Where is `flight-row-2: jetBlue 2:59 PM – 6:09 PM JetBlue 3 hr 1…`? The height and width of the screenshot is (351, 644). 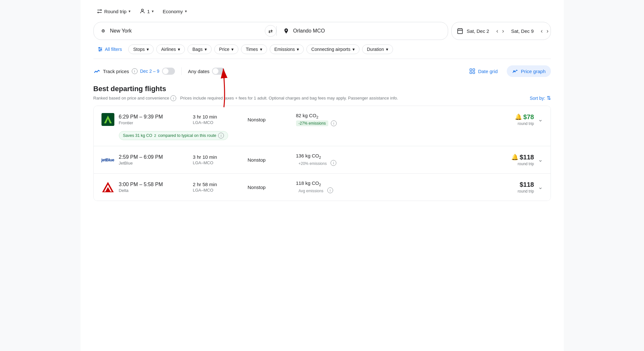 flight-row-2: jetBlue 2:59 PM – 6:09 PM JetBlue 3 hr 1… is located at coordinates (322, 160).